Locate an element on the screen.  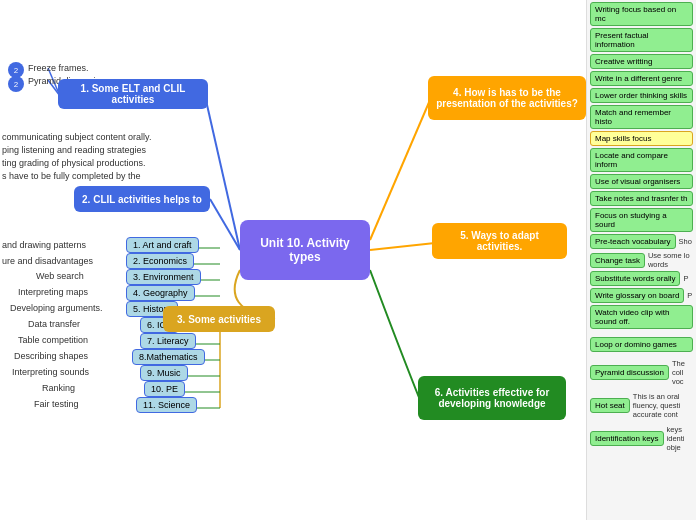
leaf-music: 9. Music is located at coordinates (164, 373).